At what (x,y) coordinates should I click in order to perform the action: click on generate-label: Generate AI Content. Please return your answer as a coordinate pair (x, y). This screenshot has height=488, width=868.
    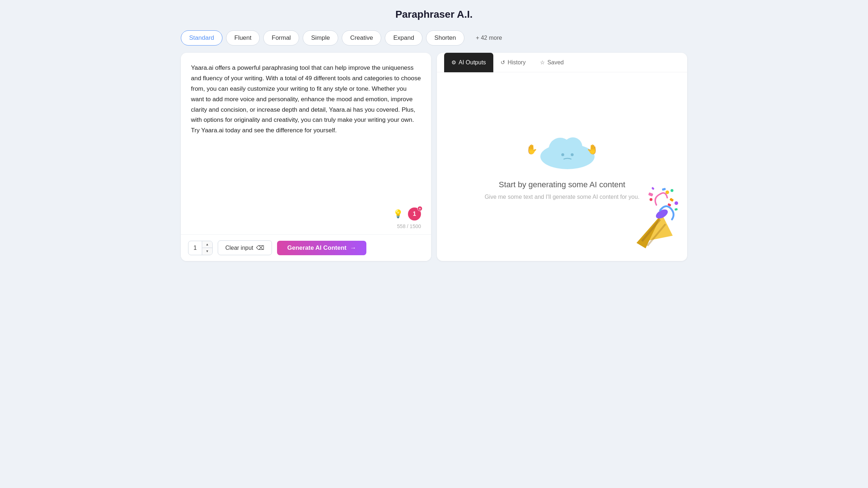
    Looking at the image, I should click on (317, 248).